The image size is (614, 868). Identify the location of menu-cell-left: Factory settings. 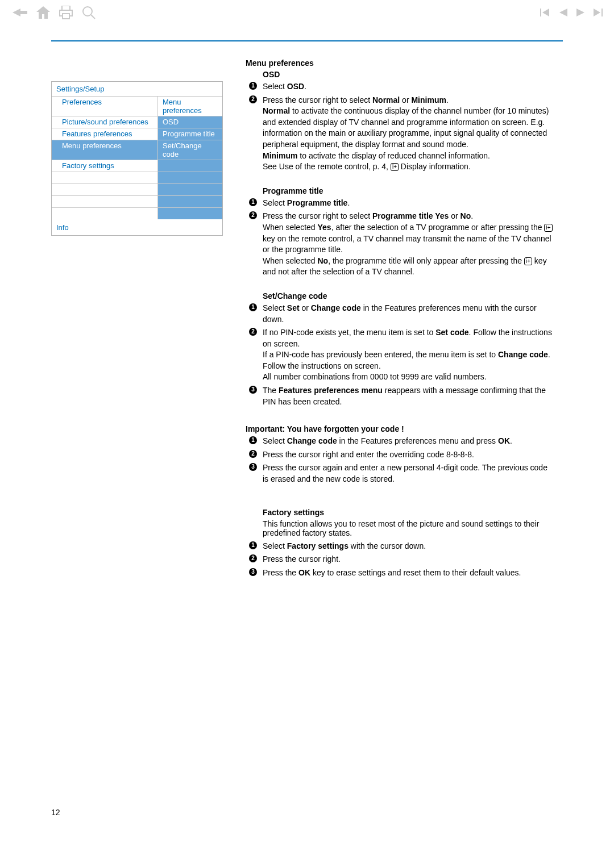
(105, 166).